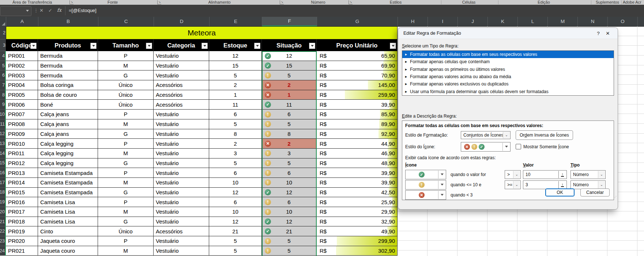 The height and width of the screenshot is (256, 644). What do you see at coordinates (68, 232) in the screenshot?
I see `cell-product: Cinto` at bounding box center [68, 232].